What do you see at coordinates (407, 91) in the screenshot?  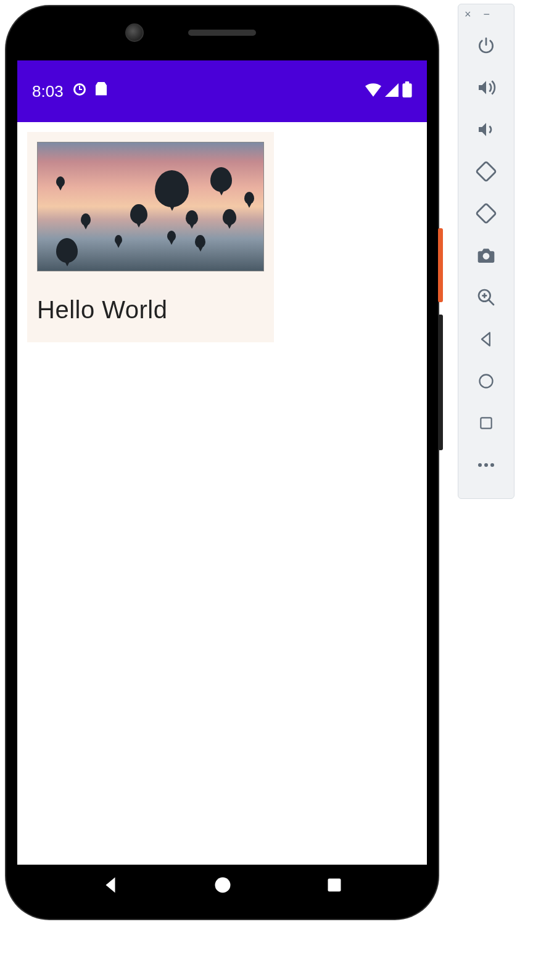 I see `battery-icon` at bounding box center [407, 91].